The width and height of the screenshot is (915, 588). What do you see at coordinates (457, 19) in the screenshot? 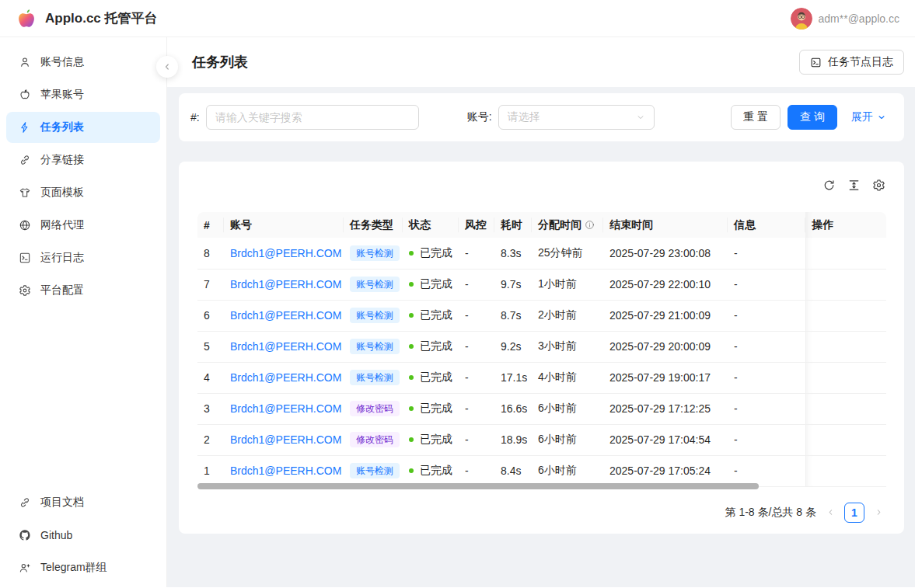
I see `app-header: Applo.cc 托管平台 adm**@applo.cc` at bounding box center [457, 19].